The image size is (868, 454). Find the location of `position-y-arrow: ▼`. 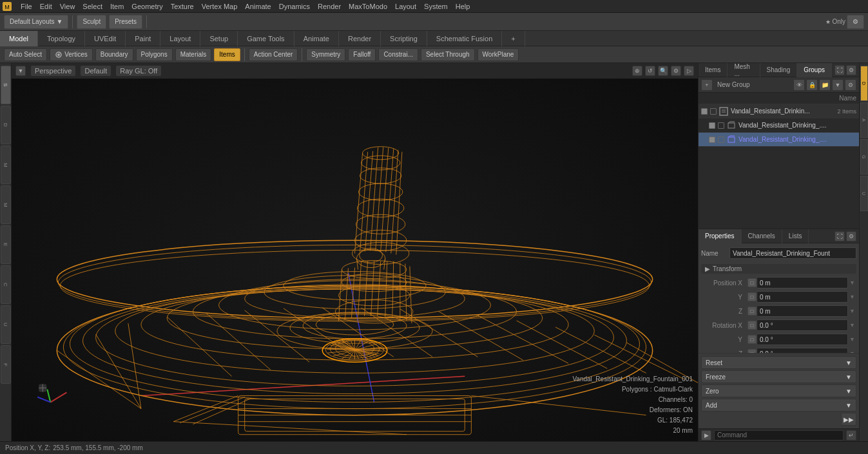

position-y-arrow: ▼ is located at coordinates (852, 297).